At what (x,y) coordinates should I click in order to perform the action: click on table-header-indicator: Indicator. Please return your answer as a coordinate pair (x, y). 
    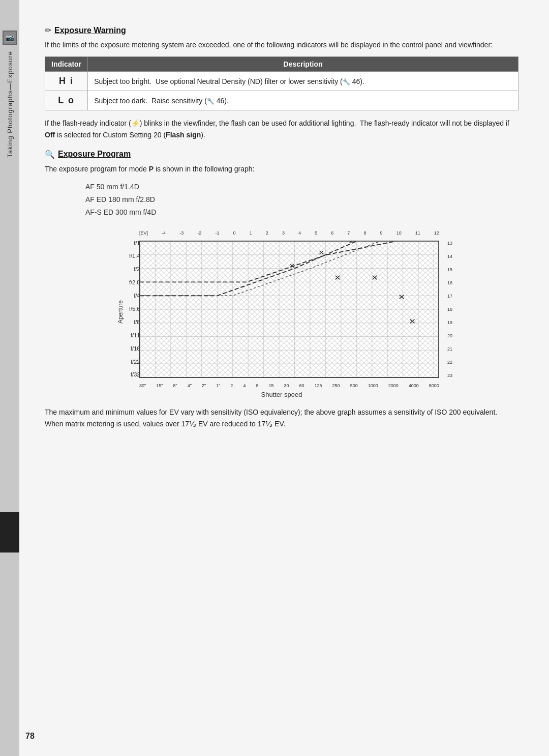
    Looking at the image, I should click on (67, 64).